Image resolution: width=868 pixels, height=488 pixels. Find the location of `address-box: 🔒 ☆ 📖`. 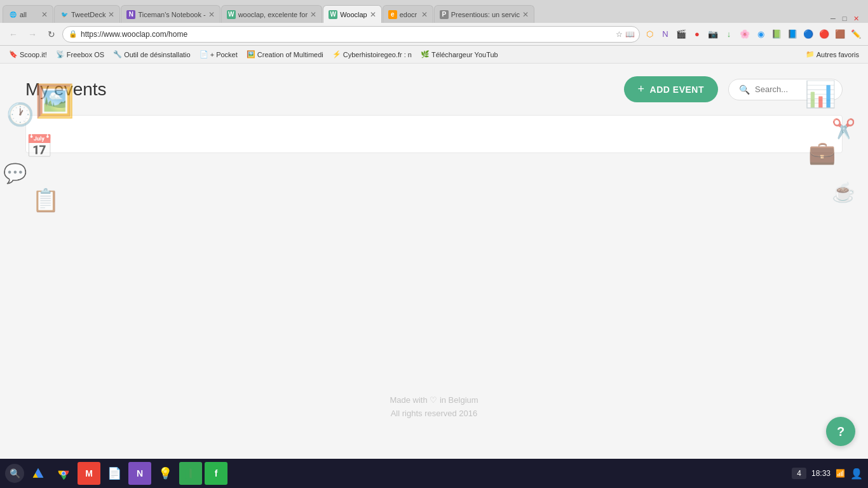

address-box: 🔒 ☆ 📖 is located at coordinates (351, 34).